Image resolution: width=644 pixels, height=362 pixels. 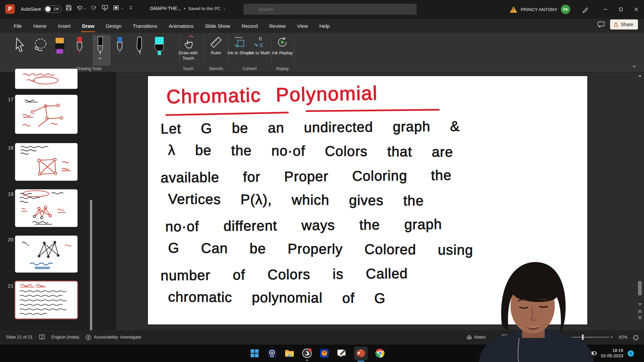 What do you see at coordinates (325, 26) in the screenshot?
I see `tab-help: Help` at bounding box center [325, 26].